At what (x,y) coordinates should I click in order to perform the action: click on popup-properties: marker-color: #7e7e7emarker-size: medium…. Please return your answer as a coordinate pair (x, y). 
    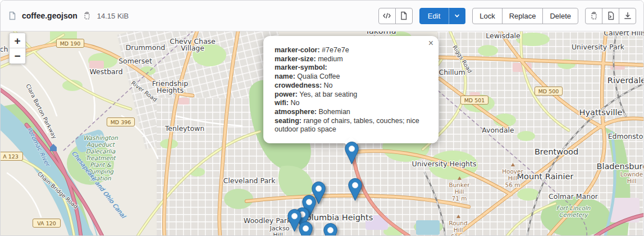
    Looking at the image, I should click on (350, 90).